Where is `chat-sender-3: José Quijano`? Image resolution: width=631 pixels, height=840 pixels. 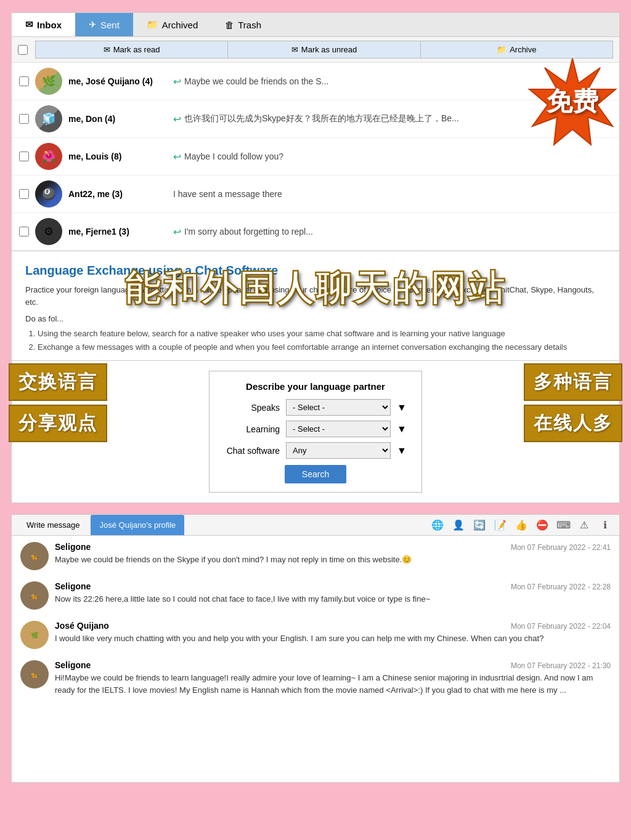 chat-sender-3: José Quijano is located at coordinates (82, 626).